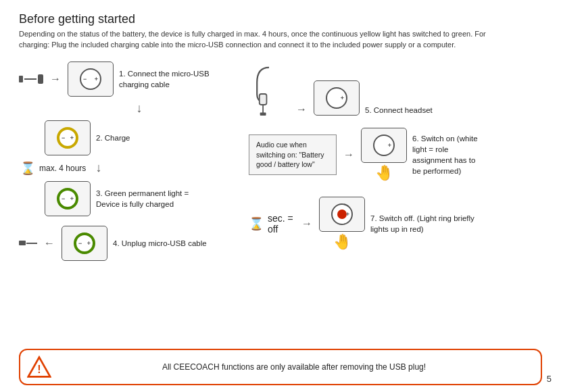  Describe the element at coordinates (99, 168) in the screenshot. I see `arrow-down-2: ↓` at that location.